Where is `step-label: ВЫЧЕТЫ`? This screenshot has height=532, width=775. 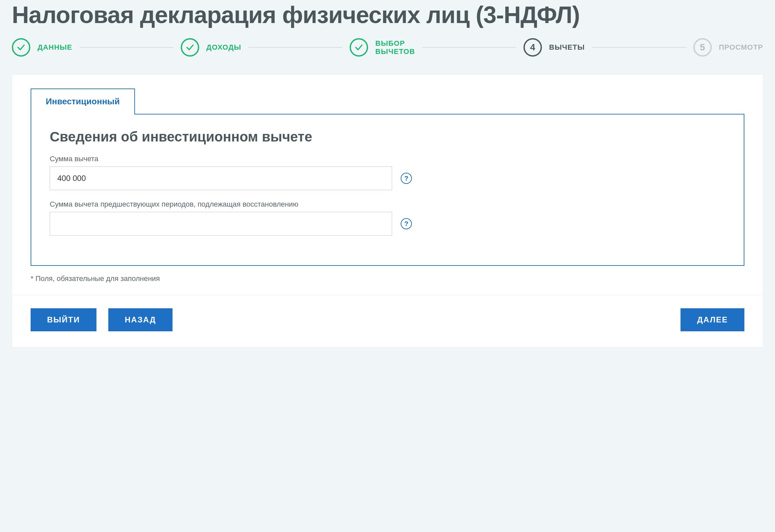
step-label: ВЫЧЕТЫ is located at coordinates (567, 47).